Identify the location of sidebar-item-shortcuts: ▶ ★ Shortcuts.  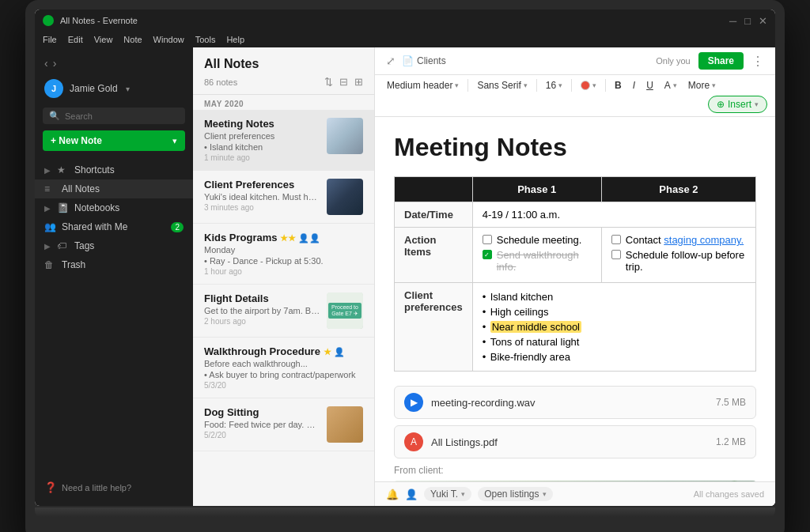
(114, 170).